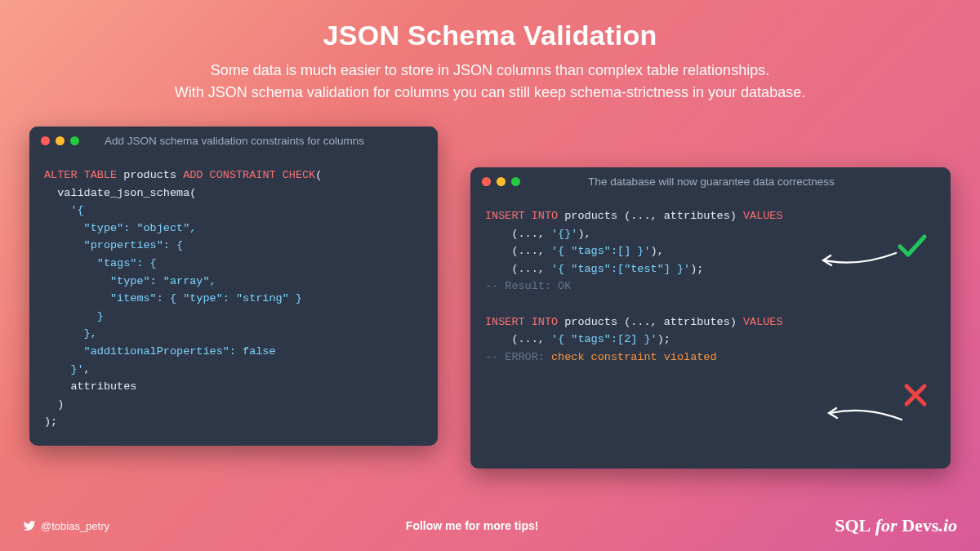 This screenshot has height=551, width=980. I want to click on follow-cta: Follow me for more tips!, so click(472, 526).